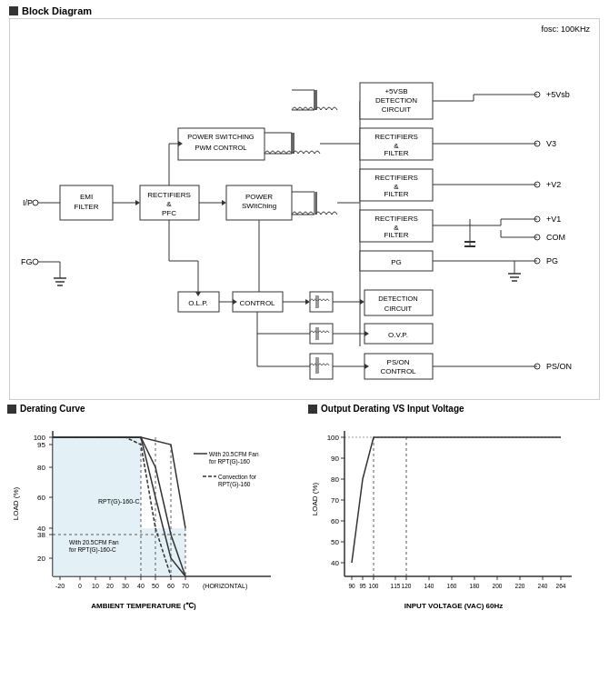 The height and width of the screenshot is (700, 609). Describe the element at coordinates (155, 585) in the screenshot. I see `xlabel-50: 50` at that location.